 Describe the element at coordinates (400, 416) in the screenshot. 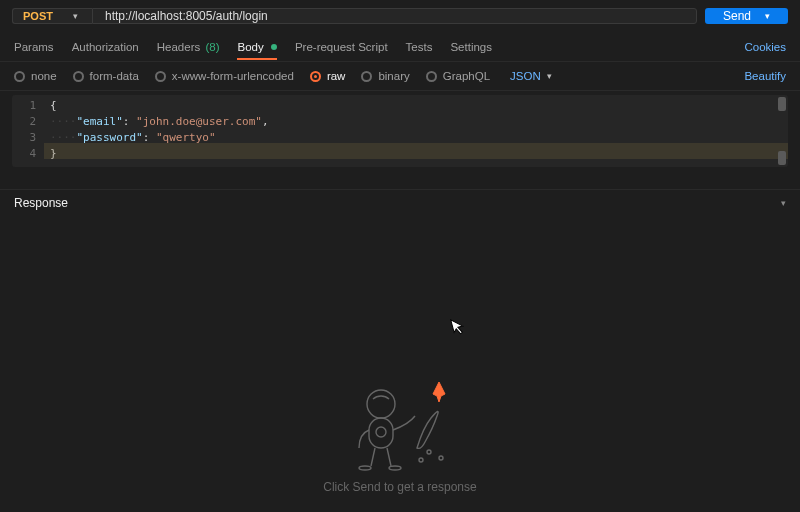

I see `astronaut-illustration` at that location.